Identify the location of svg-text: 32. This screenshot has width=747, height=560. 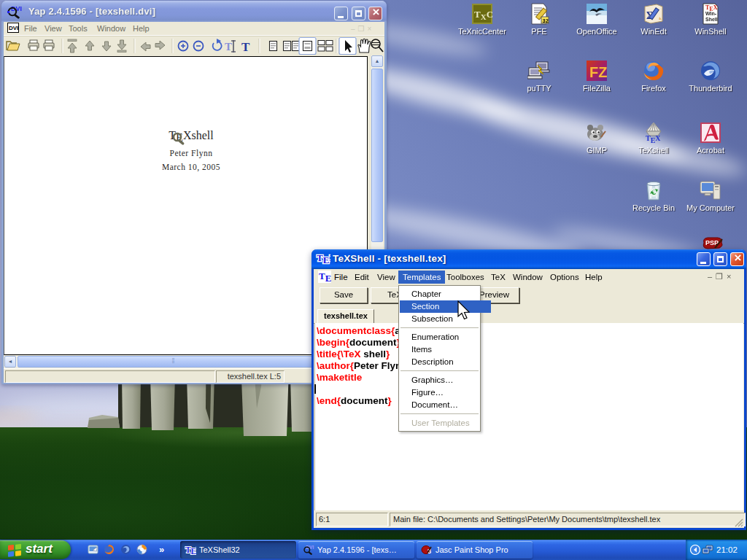
(546, 20).